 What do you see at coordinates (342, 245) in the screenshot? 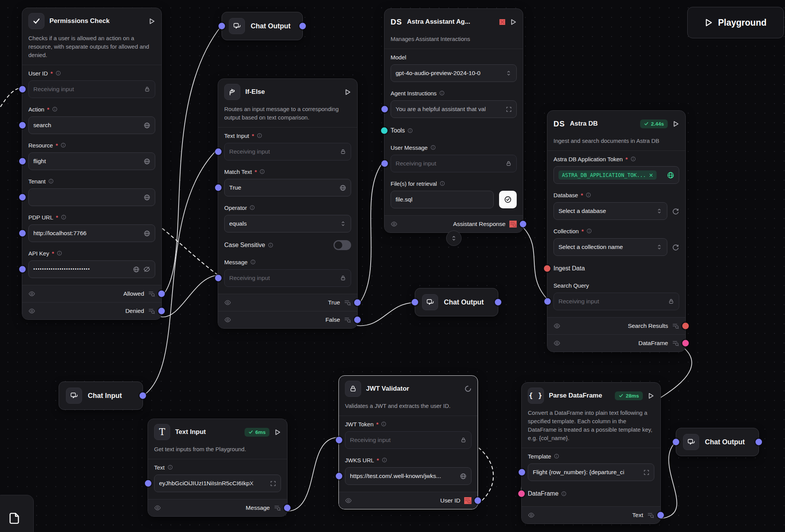
I see `case-sensitive-toggle` at bounding box center [342, 245].